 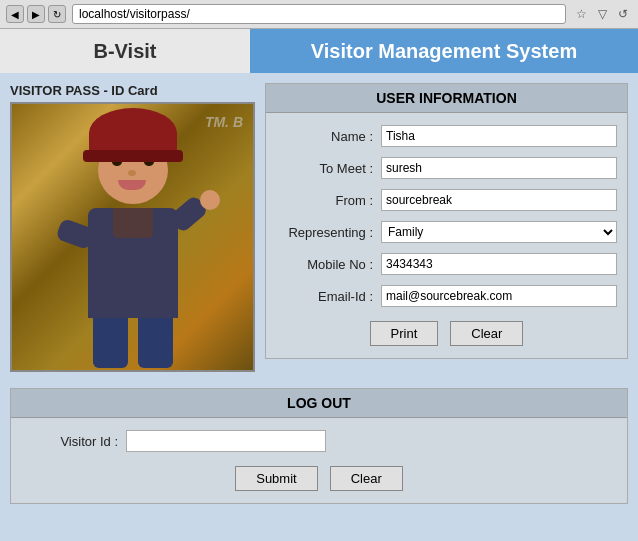 What do you see at coordinates (319, 51) in the screenshot?
I see `app-header: B-Visit Visitor Management System` at bounding box center [319, 51].